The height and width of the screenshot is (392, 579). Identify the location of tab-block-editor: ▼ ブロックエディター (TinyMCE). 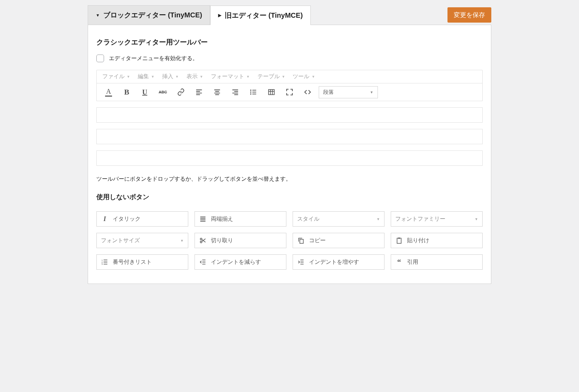
(149, 15).